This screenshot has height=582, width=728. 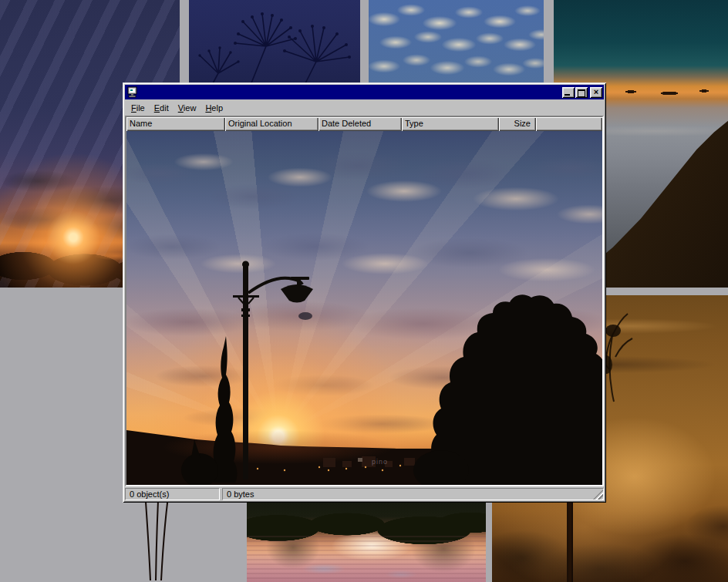 What do you see at coordinates (598, 495) in the screenshot?
I see `resize-grip` at bounding box center [598, 495].